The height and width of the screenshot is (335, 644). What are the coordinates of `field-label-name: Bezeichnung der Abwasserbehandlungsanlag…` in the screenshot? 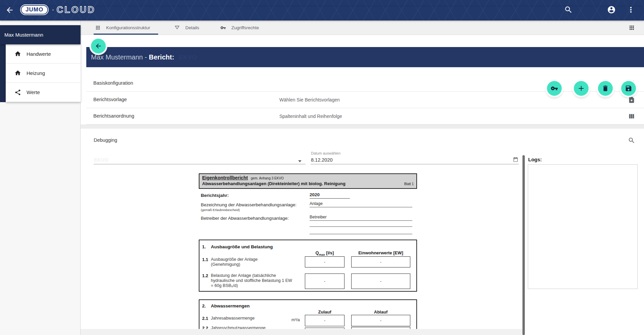 It's located at (248, 205).